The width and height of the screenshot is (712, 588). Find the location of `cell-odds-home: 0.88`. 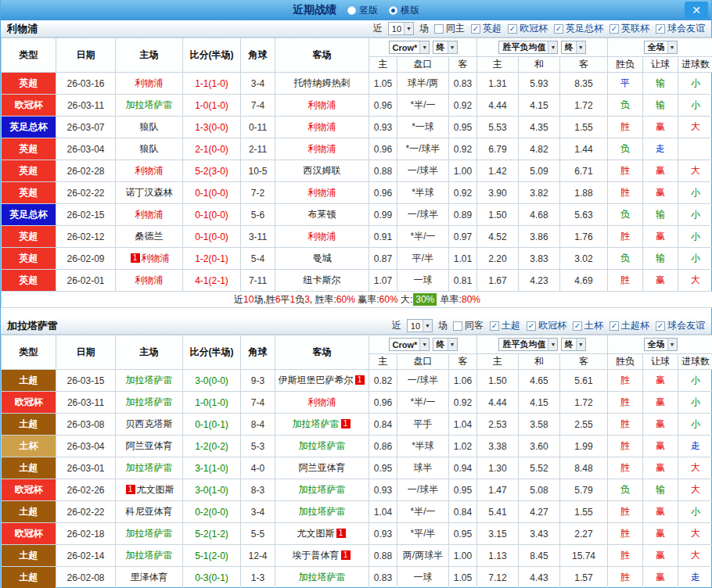

cell-odds-home: 0.88 is located at coordinates (383, 556).